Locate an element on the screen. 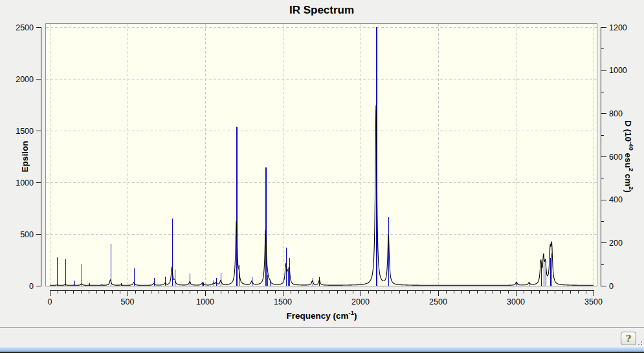  svg-text: 400 is located at coordinates (616, 200).